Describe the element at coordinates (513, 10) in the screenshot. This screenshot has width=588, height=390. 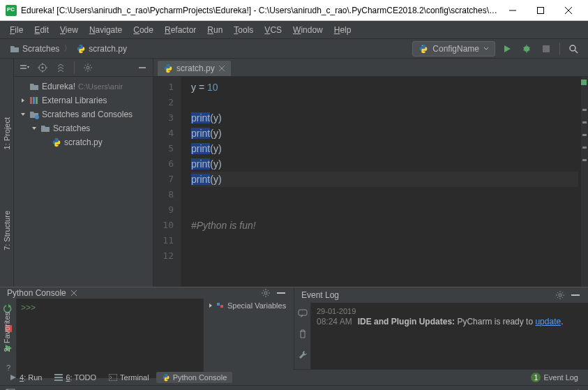
I see `minimize-button` at that location.